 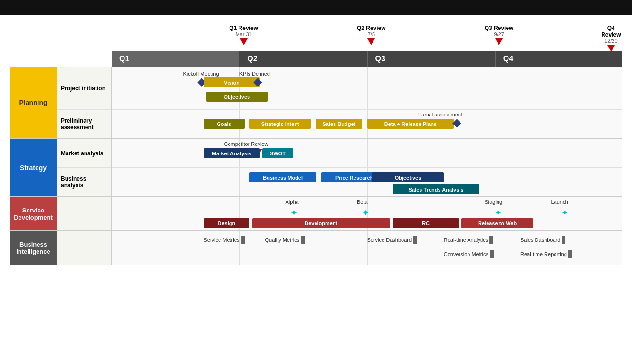 I want to click on q4-review-date: 12/20, so click(x=611, y=41).